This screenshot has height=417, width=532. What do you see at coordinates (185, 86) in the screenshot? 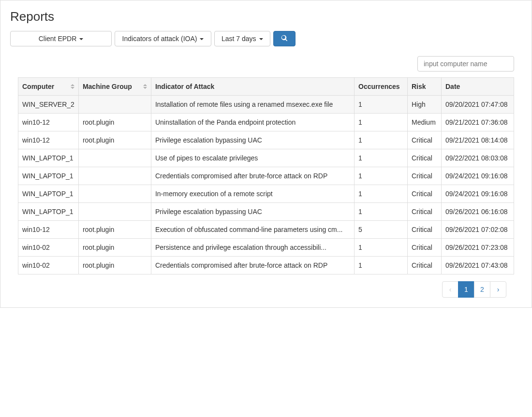
I see `col-label: Indicator of Attack` at bounding box center [185, 86].